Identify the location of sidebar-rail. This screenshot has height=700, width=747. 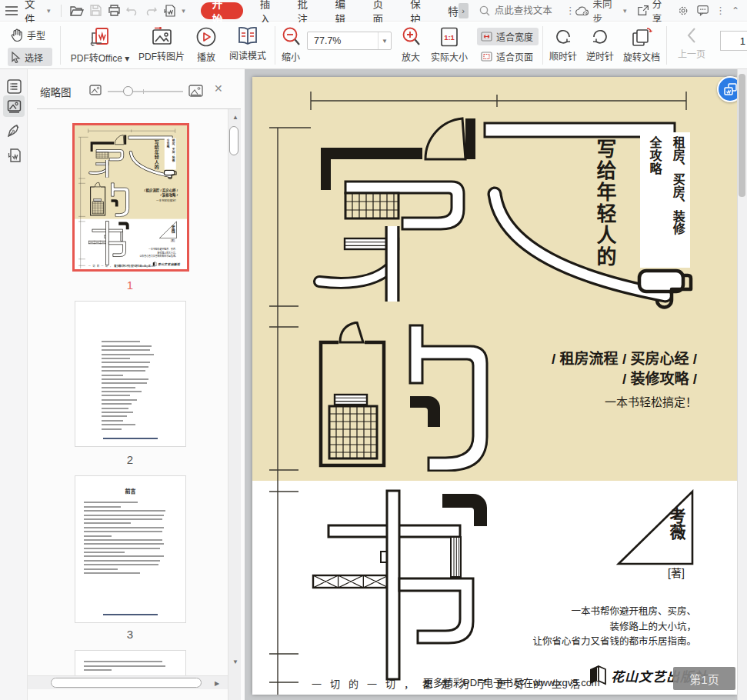
(14, 385).